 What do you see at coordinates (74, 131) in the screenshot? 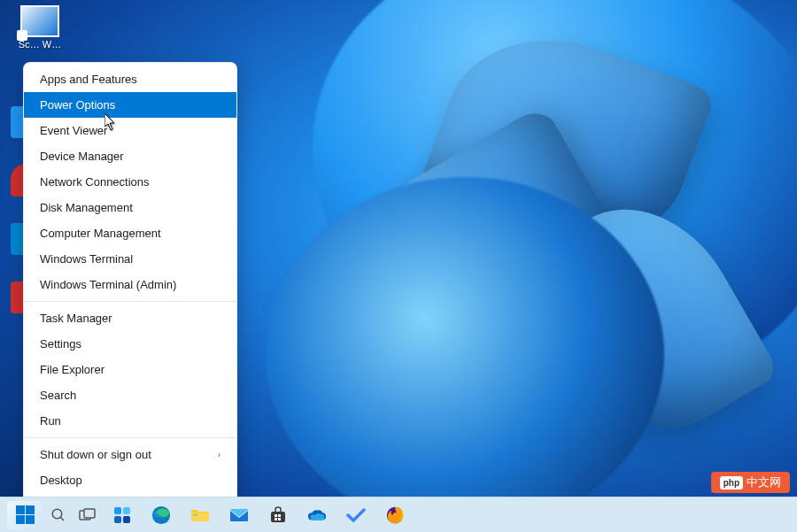
I see `menu-item-label: Event Viewer` at bounding box center [74, 131].